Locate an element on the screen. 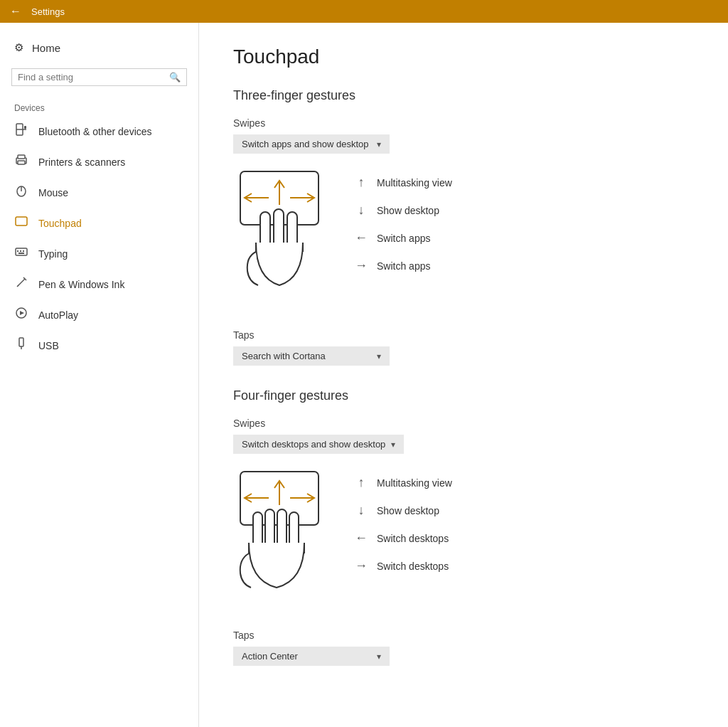  sidebar-items-container: Bluetooth & other devicesPrinters & scan… is located at coordinates (100, 238).